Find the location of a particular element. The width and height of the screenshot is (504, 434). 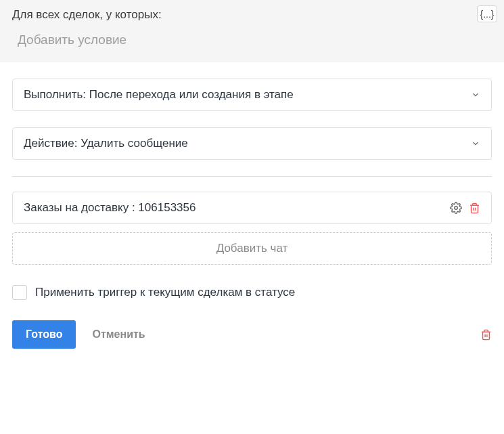

conditions-header: {...} Для всех сделок, у которых: Добави… is located at coordinates (252, 31).